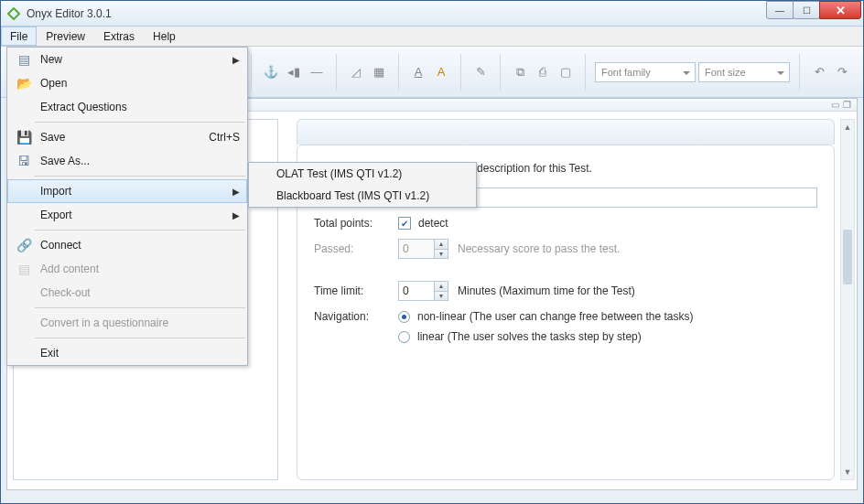  Describe the element at coordinates (362, 196) in the screenshot. I see `import-blackboard: Blackboard Test (IMS QTI v1.2)` at that location.